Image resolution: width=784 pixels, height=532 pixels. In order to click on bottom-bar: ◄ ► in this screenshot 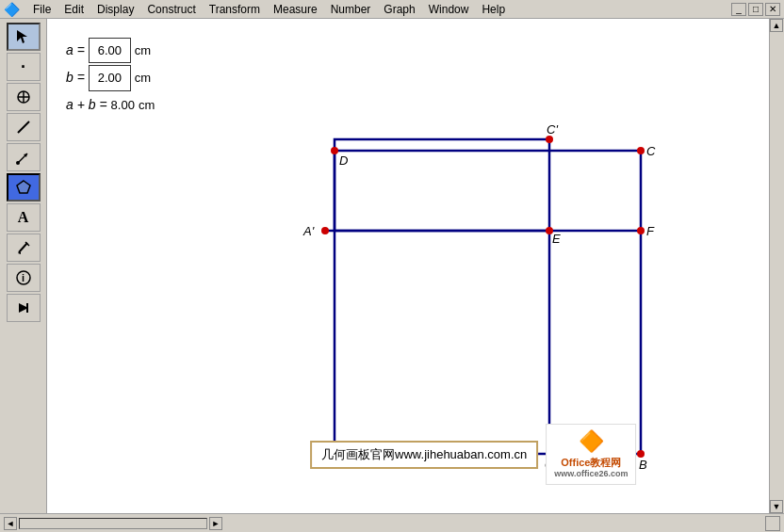, I will do `click(392, 523)`.